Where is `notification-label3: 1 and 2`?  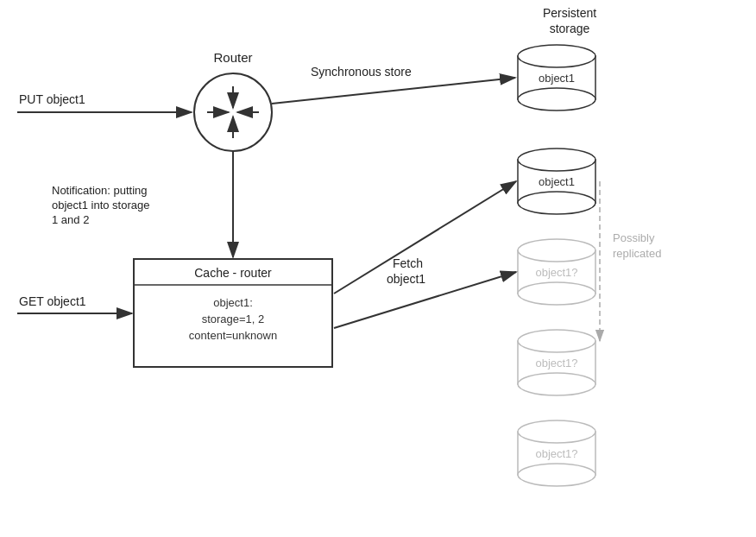 notification-label3: 1 and 2 is located at coordinates (71, 219).